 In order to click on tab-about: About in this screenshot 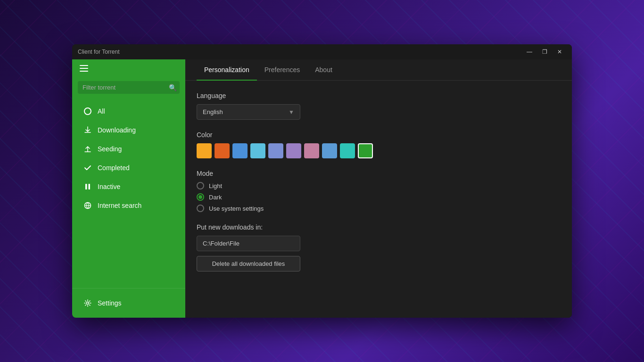, I will do `click(323, 70)`.